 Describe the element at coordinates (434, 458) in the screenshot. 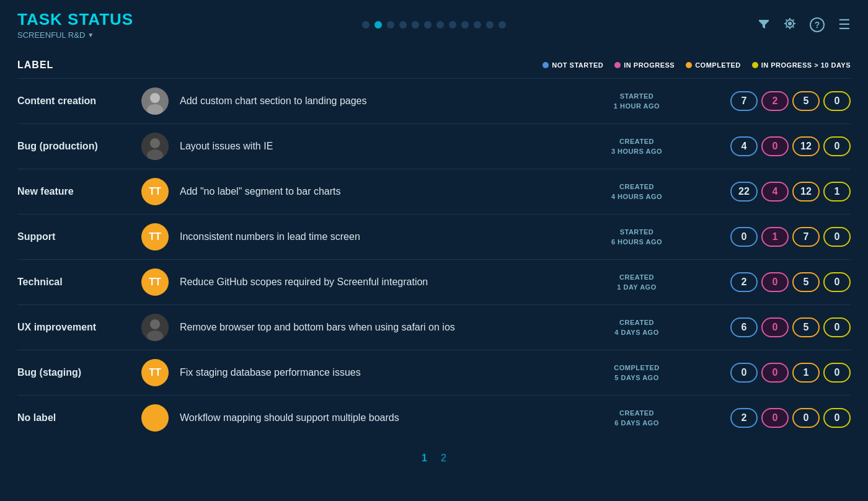

I see `pagination: 12` at that location.